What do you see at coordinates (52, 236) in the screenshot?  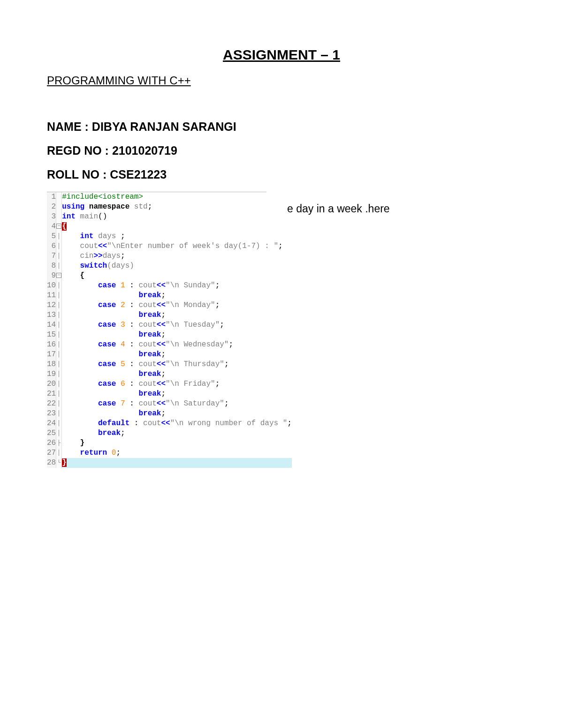 I see `line-number: 5` at bounding box center [52, 236].